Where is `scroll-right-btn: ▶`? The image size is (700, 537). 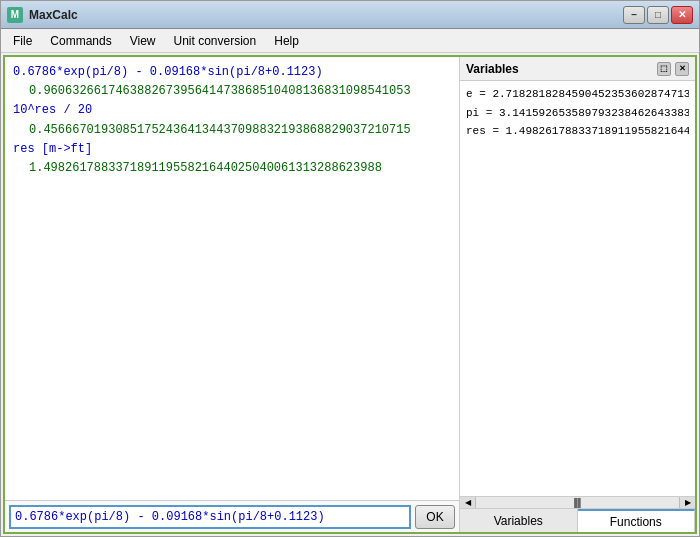
scroll-right-btn: ▶ is located at coordinates (687, 503).